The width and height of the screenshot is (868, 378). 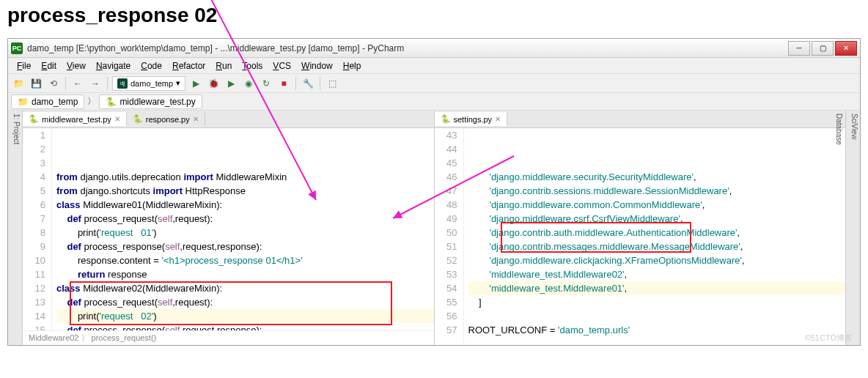 I want to click on line-number: 1, so click(x=34, y=135).